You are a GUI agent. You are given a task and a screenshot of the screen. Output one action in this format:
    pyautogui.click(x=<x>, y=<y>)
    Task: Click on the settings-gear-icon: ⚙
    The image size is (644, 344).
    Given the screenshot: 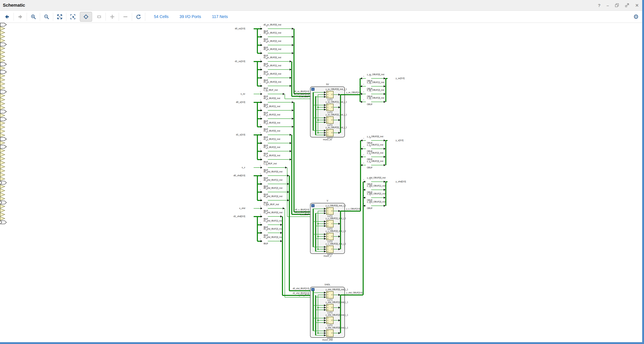 What is the action you would take?
    pyautogui.click(x=636, y=17)
    